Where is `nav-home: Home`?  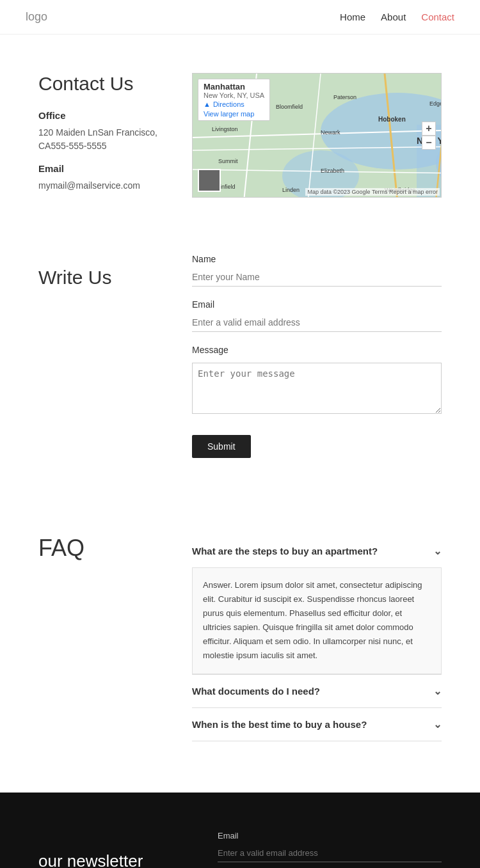
nav-home: Home is located at coordinates (353, 17).